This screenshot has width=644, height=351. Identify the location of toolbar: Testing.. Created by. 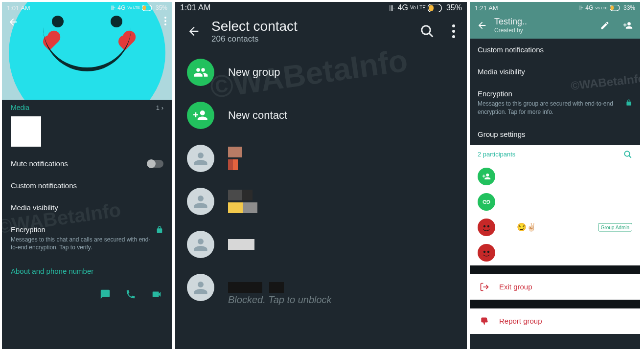
(555, 26).